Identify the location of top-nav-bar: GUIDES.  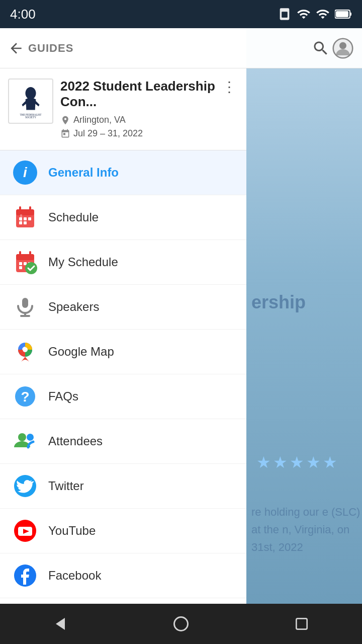
(181, 48).